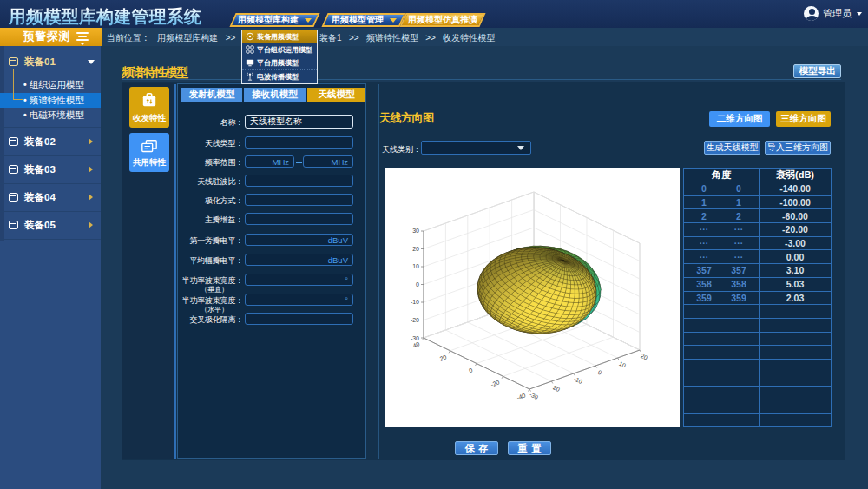 The width and height of the screenshot is (868, 489). What do you see at coordinates (415, 302) in the screenshot?
I see `svg-text: -10` at bounding box center [415, 302].